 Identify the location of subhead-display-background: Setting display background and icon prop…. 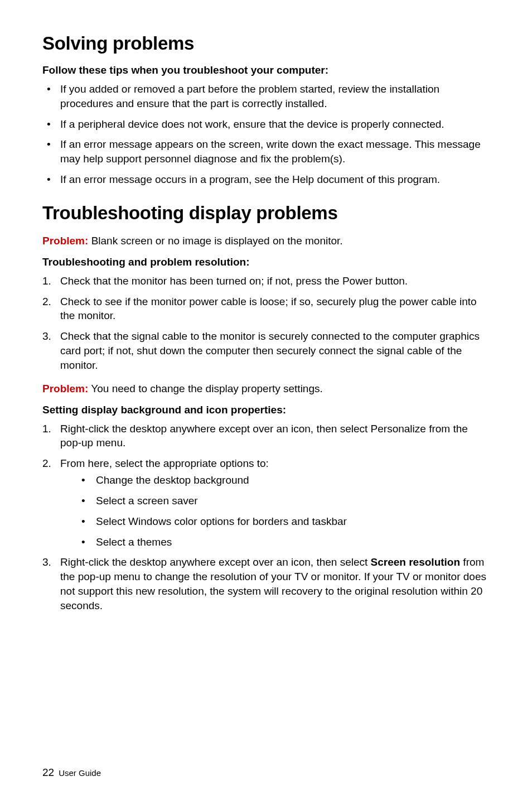
(266, 410).